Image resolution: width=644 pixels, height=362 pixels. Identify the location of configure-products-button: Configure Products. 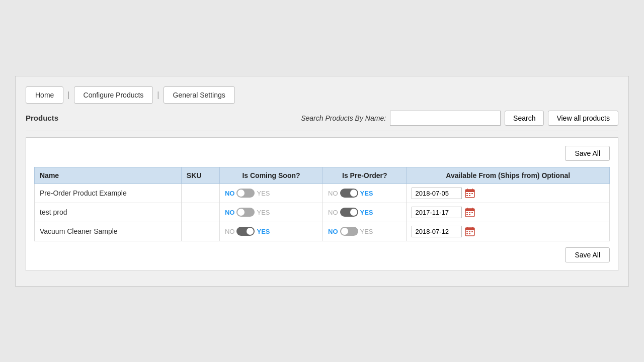
(114, 95).